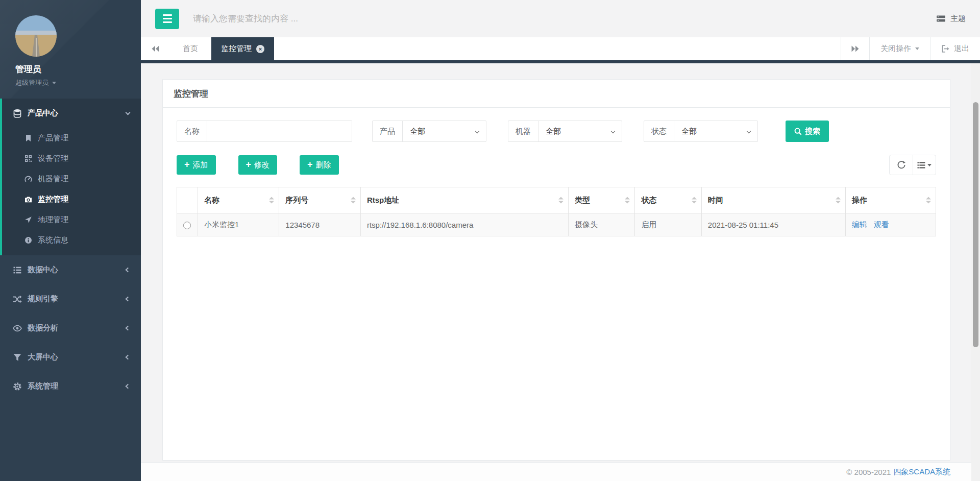 The width and height of the screenshot is (980, 481). Describe the element at coordinates (29, 220) in the screenshot. I see `location-arrow-icon` at that location.